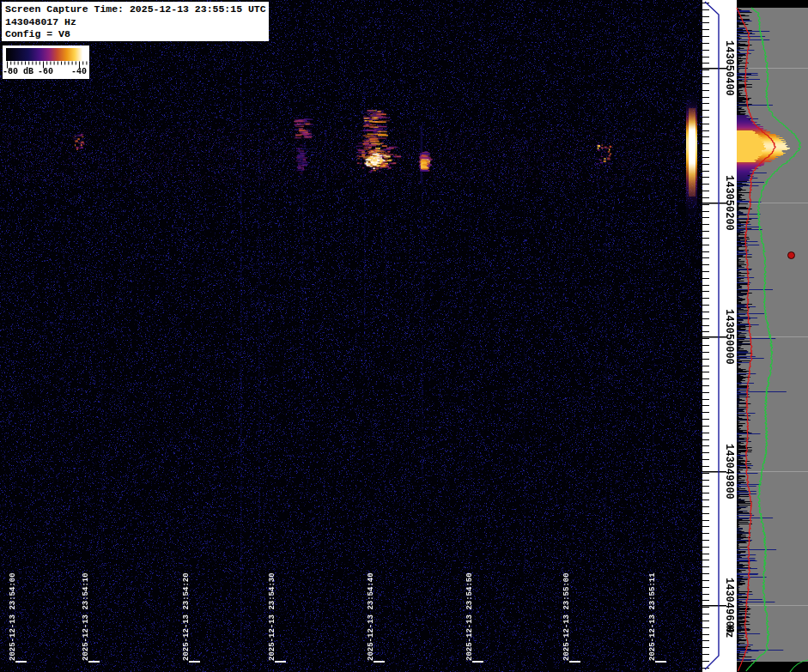  I want to click on colorbar-label: -60, so click(46, 72).